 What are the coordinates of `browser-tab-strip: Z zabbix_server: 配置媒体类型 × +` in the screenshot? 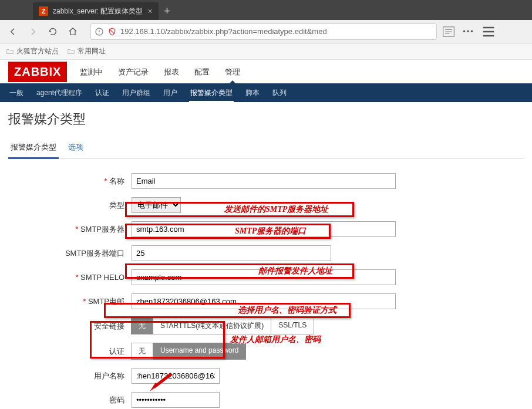 It's located at (266, 10).